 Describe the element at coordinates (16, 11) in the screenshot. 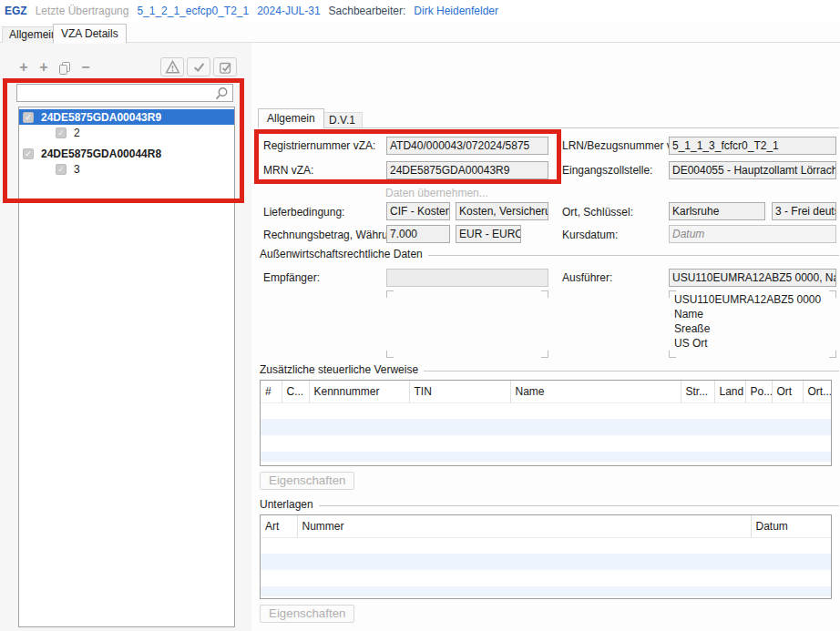

I see `app-label: EGZ` at that location.